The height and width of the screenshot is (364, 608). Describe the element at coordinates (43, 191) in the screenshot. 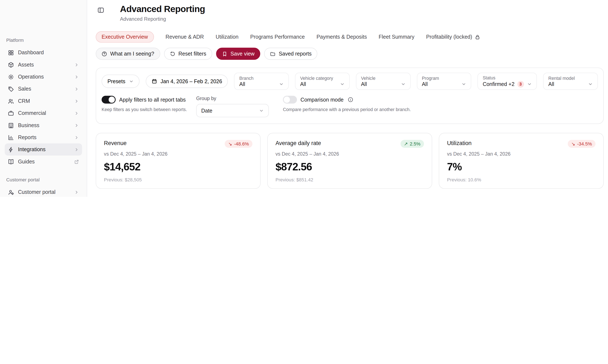

I see `sidebar-item-customer-portal: Customer portal` at that location.